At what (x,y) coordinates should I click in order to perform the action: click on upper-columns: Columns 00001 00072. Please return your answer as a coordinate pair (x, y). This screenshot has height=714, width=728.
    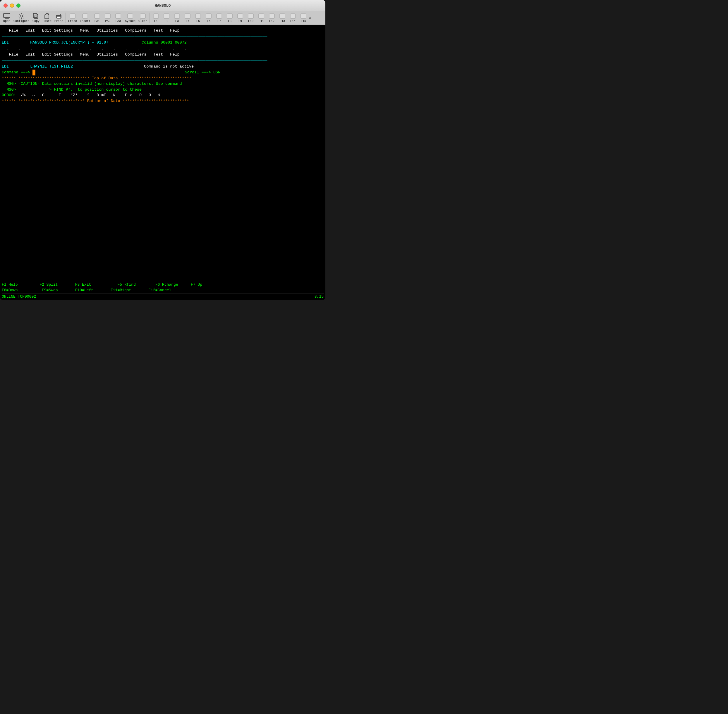
    Looking at the image, I should click on (164, 43).